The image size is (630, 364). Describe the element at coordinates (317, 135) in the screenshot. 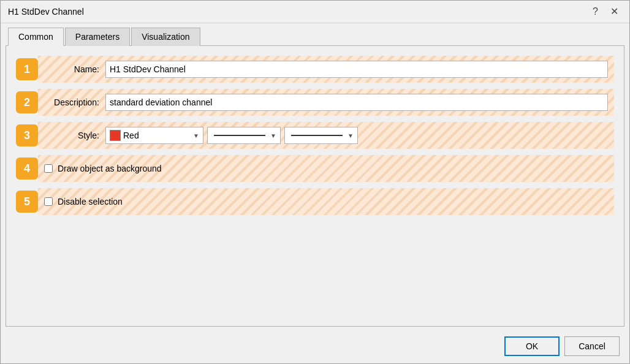

I see `line-weight-preview` at that location.